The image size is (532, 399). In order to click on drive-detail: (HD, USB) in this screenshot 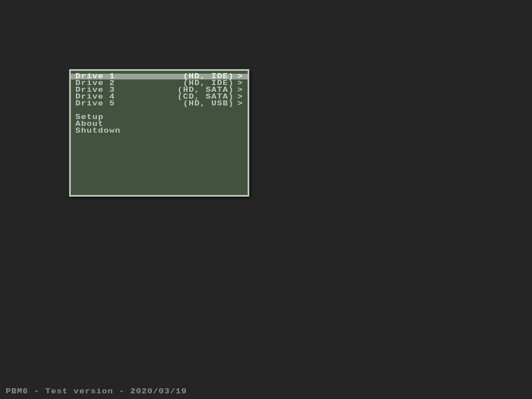, I will do `click(208, 104)`.